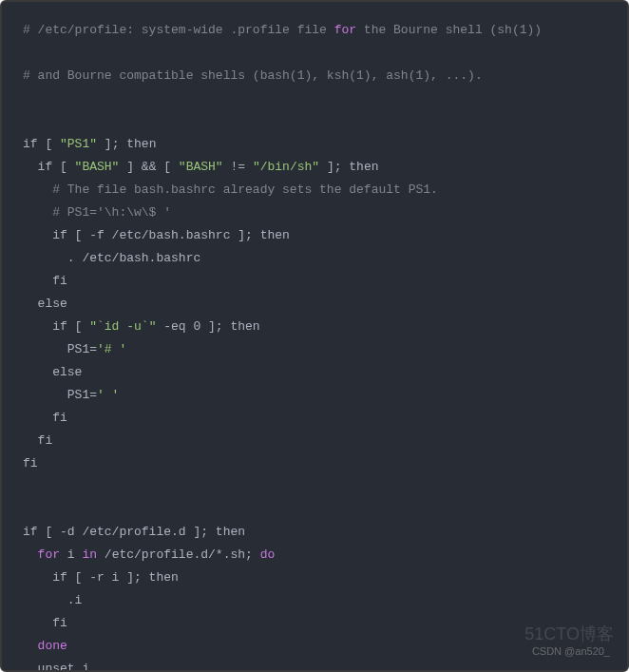 Image resolution: width=629 pixels, height=672 pixels. Describe the element at coordinates (89, 144) in the screenshot. I see `code-line: if [ "PS1" ]; then` at that location.